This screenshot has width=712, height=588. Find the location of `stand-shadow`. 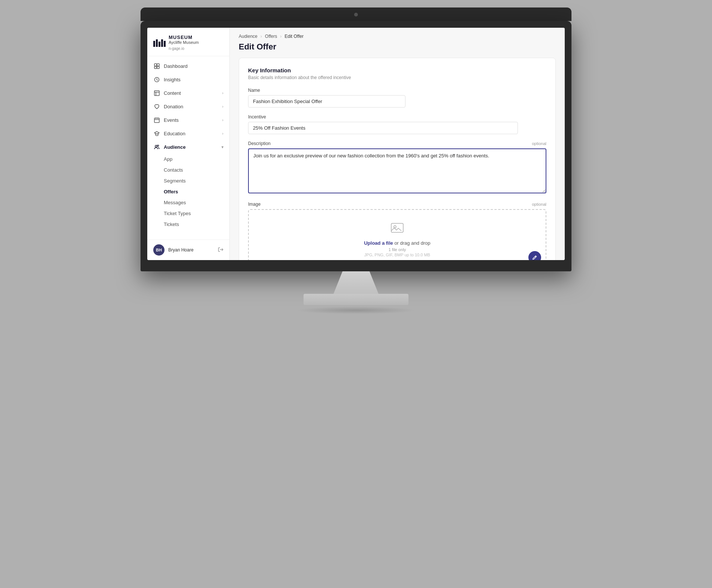

stand-shadow is located at coordinates (356, 310).